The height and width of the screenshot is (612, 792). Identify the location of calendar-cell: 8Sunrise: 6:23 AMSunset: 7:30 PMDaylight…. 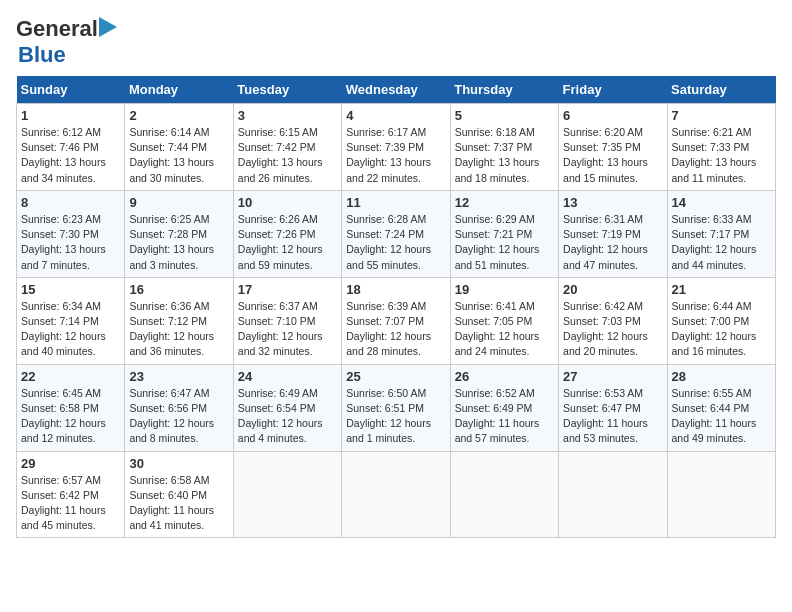
(71, 234).